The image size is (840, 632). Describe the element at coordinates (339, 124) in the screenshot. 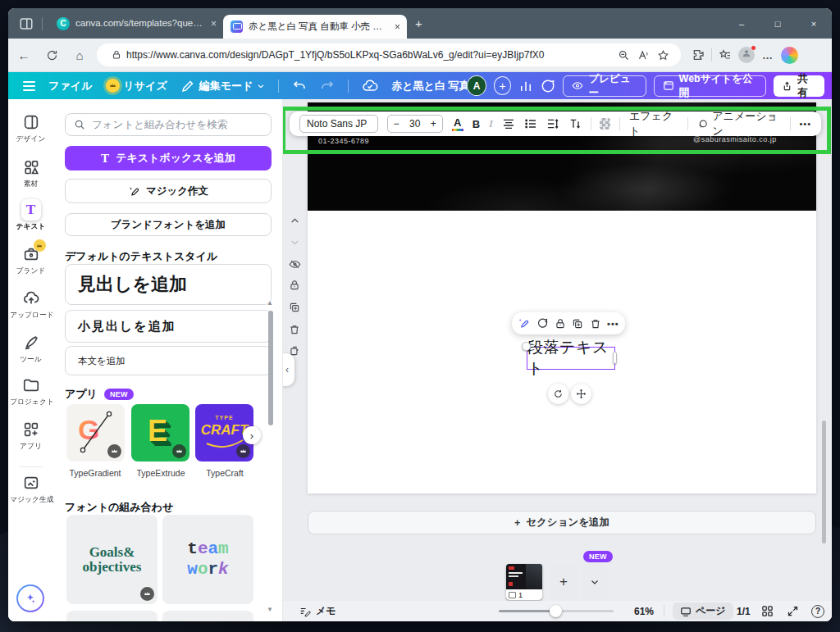

I see `font-family-select: Noto Sans JP` at that location.